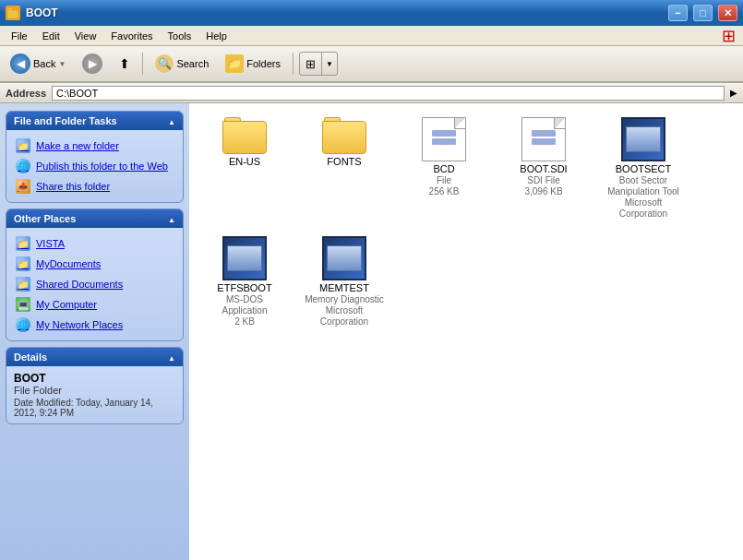 Image resolution: width=743 pixels, height=560 pixels. I want to click on file-folder-tasks-chevron, so click(172, 121).